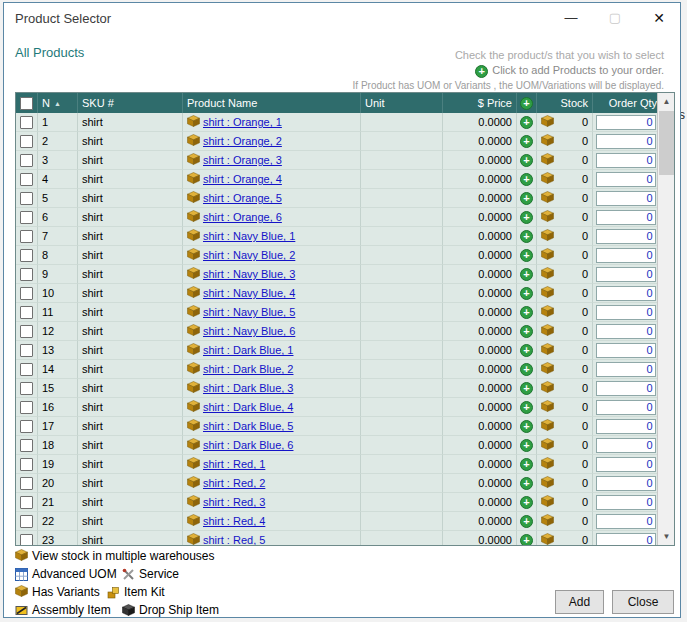 This screenshot has width=687, height=622. Describe the element at coordinates (666, 536) in the screenshot. I see `scroll-down-icon: ▼` at that location.